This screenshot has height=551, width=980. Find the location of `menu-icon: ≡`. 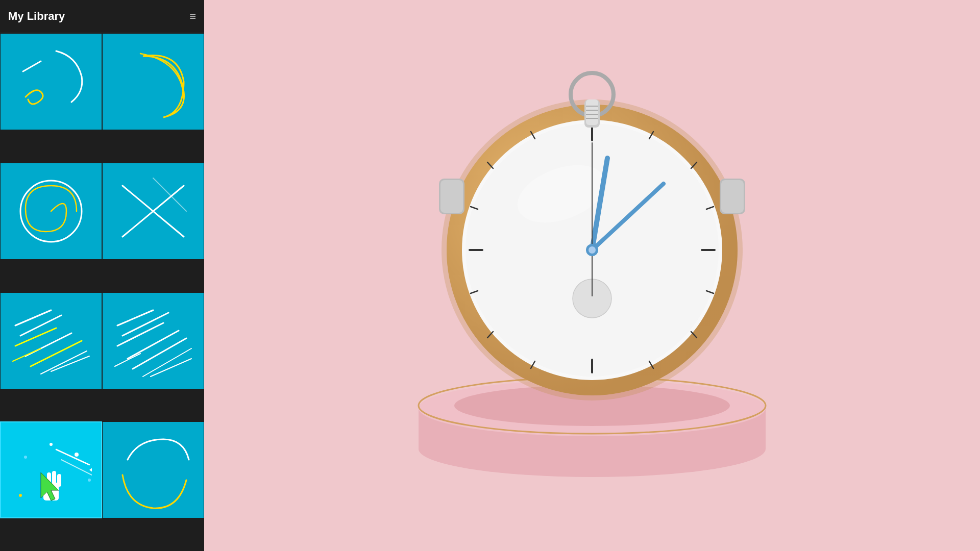

menu-icon: ≡ is located at coordinates (193, 16).